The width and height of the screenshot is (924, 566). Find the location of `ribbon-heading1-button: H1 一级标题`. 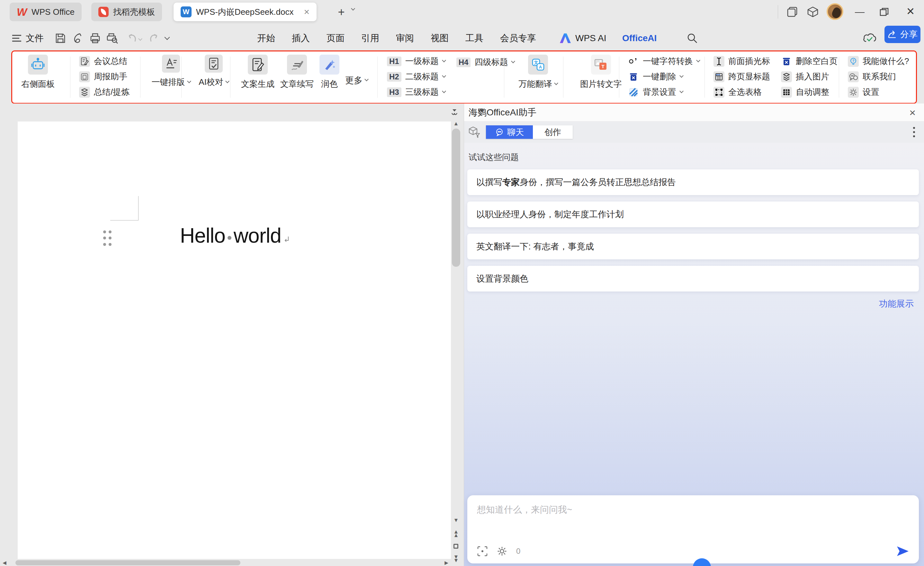

ribbon-heading1-button: H1 一级标题 is located at coordinates (416, 61).